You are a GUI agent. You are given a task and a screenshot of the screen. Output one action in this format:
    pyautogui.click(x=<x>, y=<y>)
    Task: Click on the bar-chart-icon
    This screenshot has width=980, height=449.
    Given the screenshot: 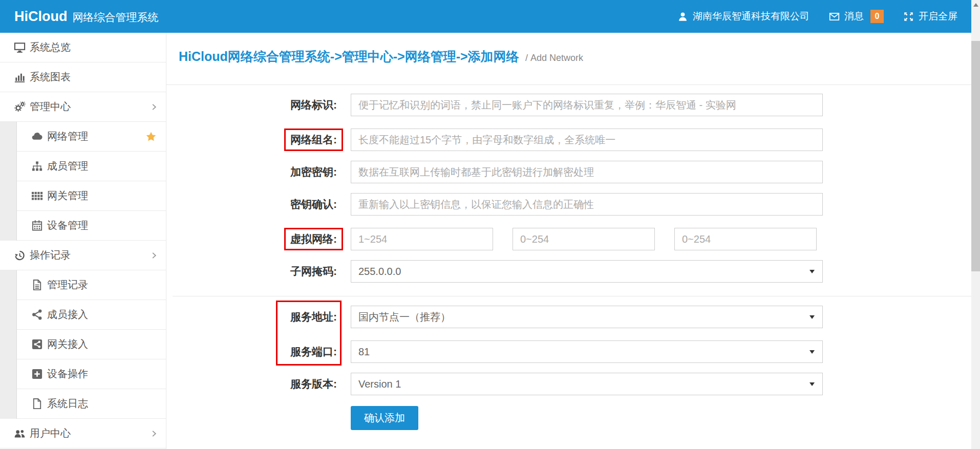 What is the action you would take?
    pyautogui.click(x=19, y=77)
    